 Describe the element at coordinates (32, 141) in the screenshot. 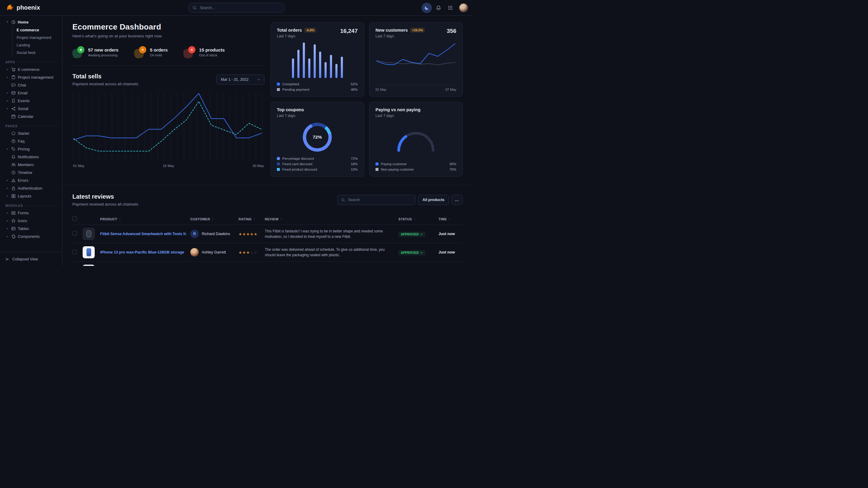

I see `sidebar-item-faq: ▸Faq` at that location.